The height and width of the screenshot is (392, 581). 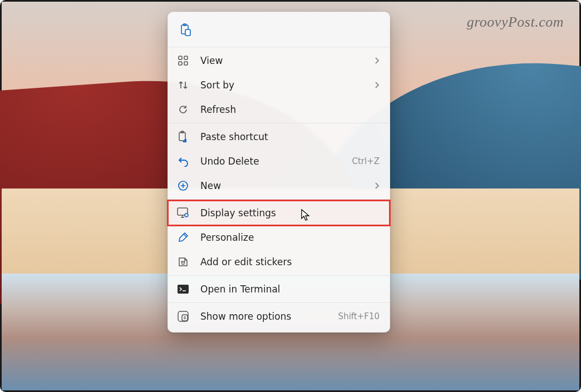 What do you see at coordinates (515, 22) in the screenshot?
I see `watermark-text: groovyPost.com` at bounding box center [515, 22].